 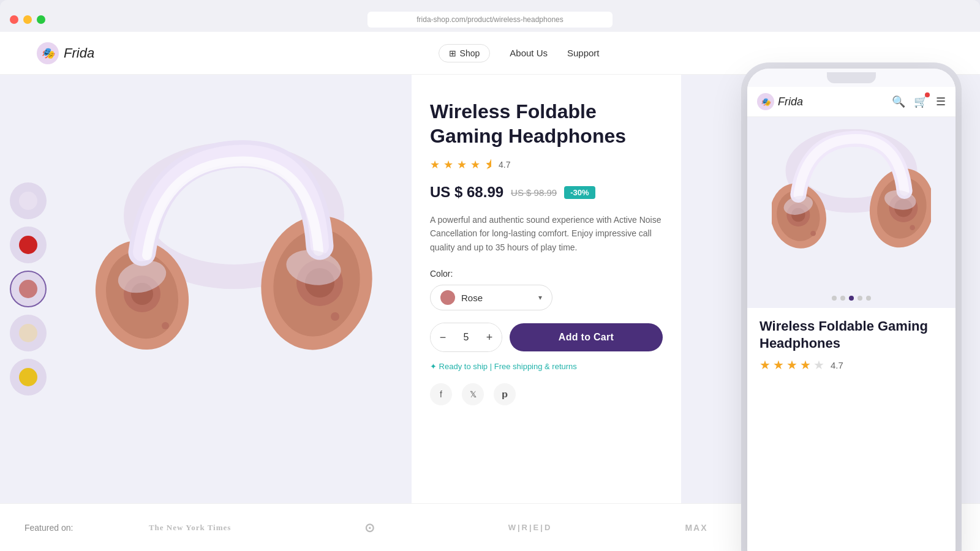 I want to click on quantity-decrease-button: −, so click(x=443, y=337).